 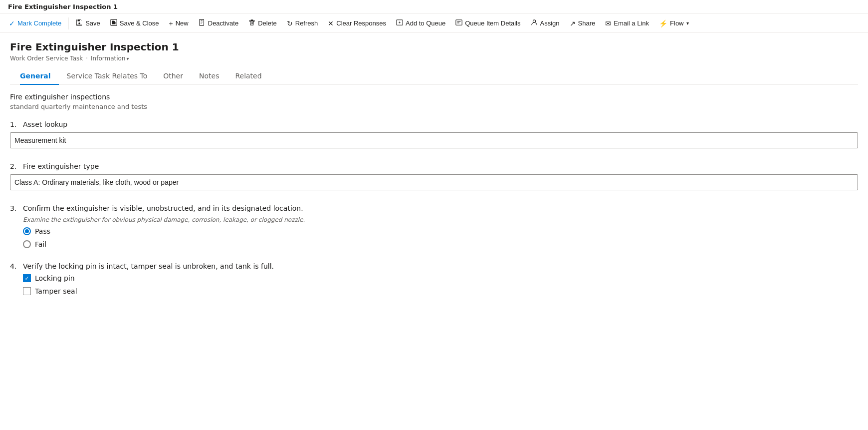 I want to click on share-icon: ↗, so click(x=573, y=23).